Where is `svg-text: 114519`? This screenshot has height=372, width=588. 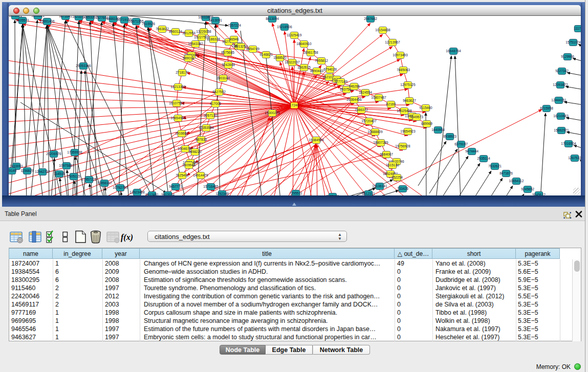 svg-text: 114519 is located at coordinates (59, 174).